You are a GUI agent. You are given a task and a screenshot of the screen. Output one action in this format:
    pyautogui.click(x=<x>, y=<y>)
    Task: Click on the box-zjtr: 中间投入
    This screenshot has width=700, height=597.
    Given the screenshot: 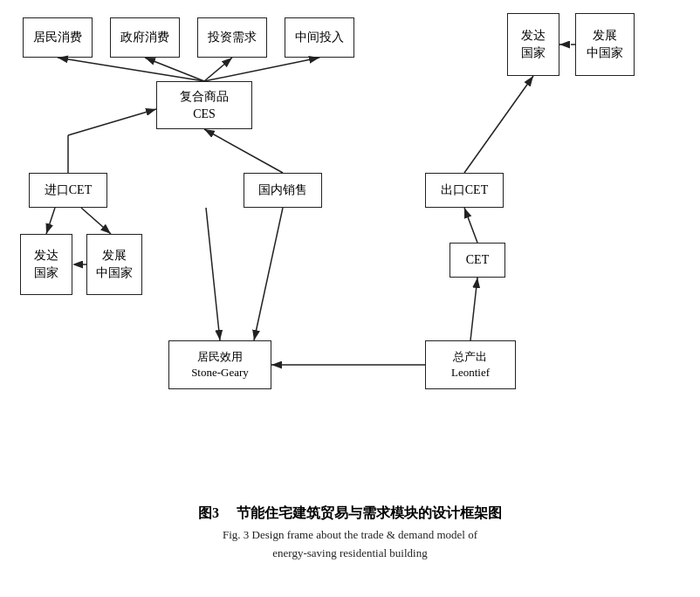 What is the action you would take?
    pyautogui.click(x=319, y=38)
    